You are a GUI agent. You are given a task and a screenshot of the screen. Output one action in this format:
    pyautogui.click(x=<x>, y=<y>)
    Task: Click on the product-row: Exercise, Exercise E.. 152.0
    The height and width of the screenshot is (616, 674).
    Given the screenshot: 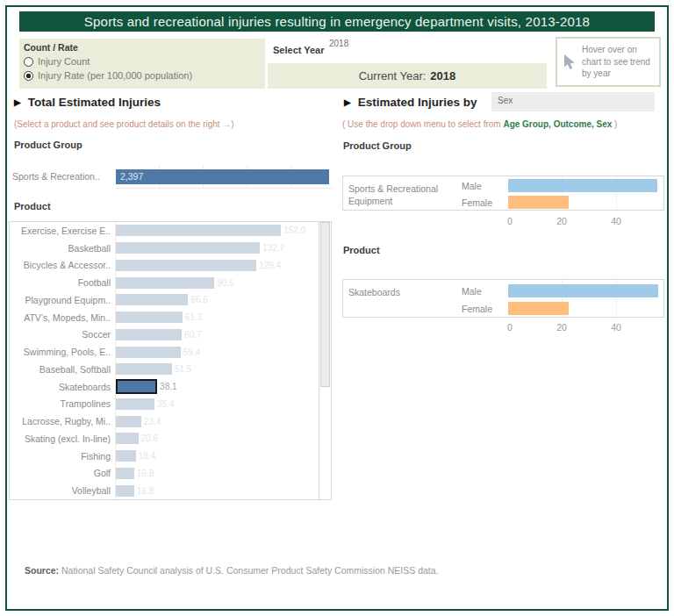 What is the action you would take?
    pyautogui.click(x=164, y=231)
    